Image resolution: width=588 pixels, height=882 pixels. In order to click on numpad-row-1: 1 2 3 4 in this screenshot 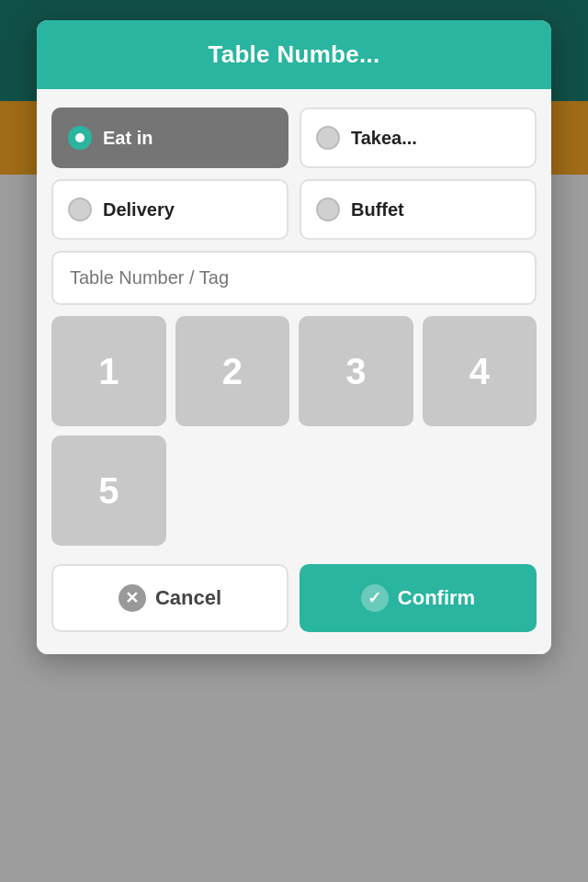, I will do `click(294, 371)`.